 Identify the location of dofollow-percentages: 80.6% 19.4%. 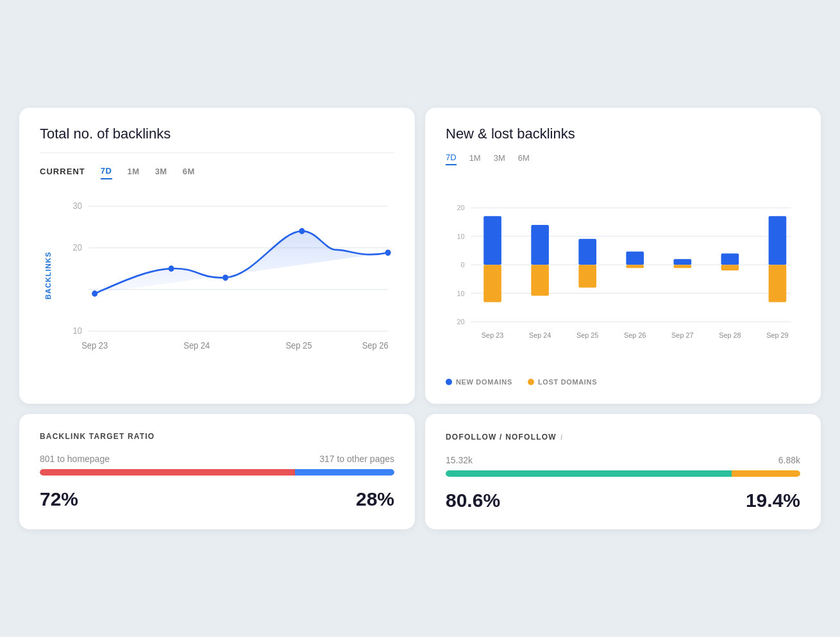
(623, 500).